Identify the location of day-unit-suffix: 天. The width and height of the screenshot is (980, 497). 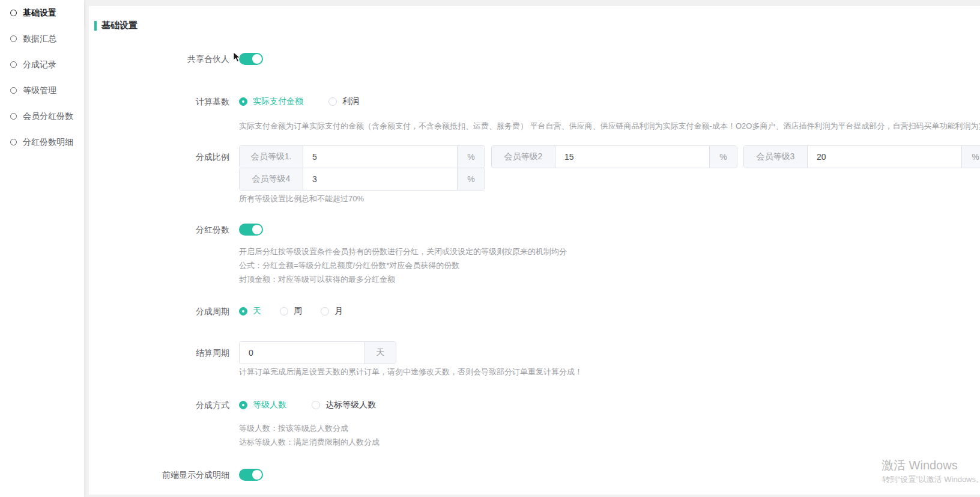
(380, 353).